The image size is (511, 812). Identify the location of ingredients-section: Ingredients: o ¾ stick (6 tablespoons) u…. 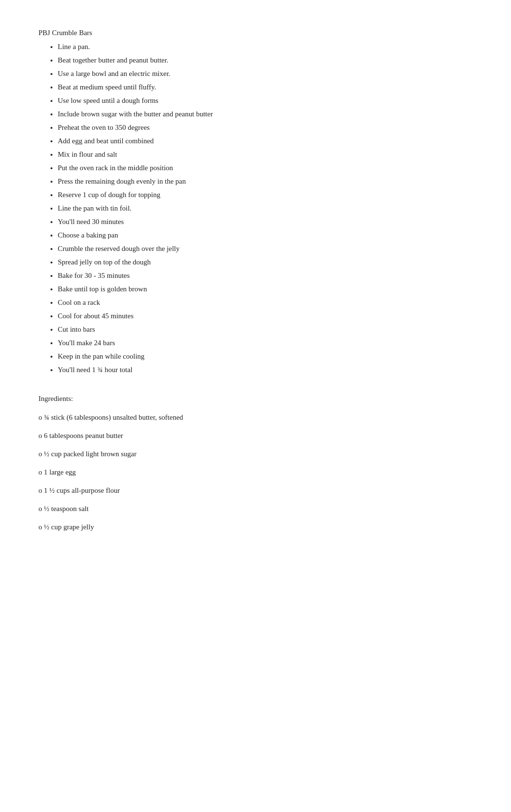
(256, 463).